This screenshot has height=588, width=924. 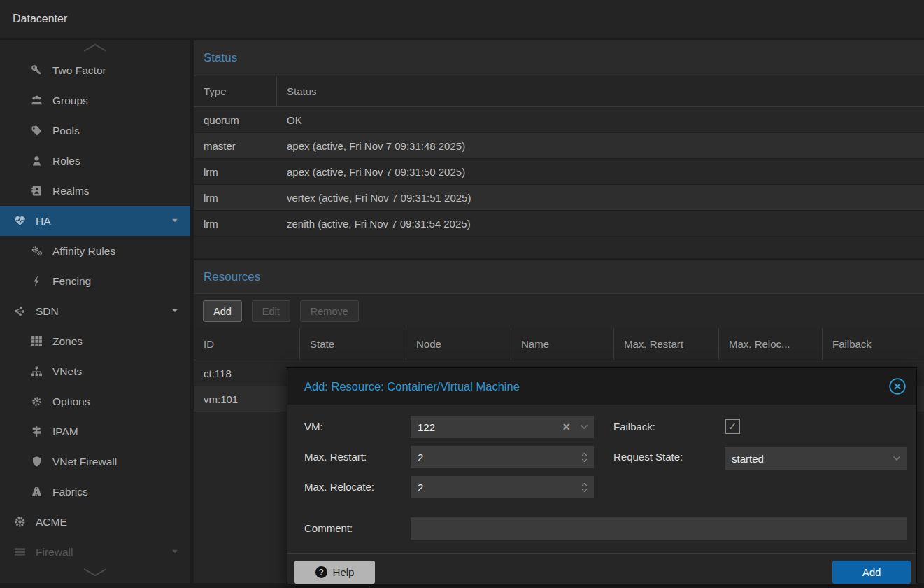 What do you see at coordinates (22, 552) in the screenshot?
I see `wall-icon` at bounding box center [22, 552].